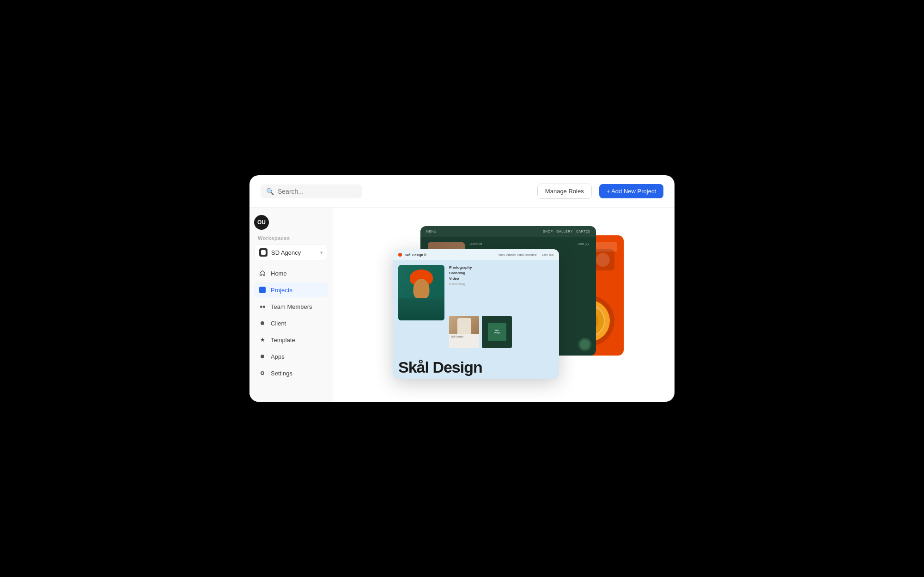 Image resolution: width=924 pixels, height=577 pixels. What do you see at coordinates (311, 191) in the screenshot?
I see `search-box: 🔍` at bounding box center [311, 191].